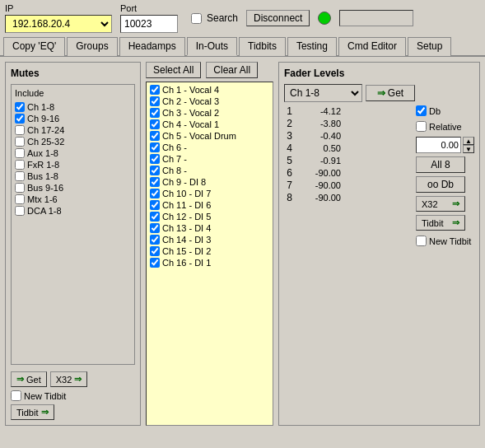 Image resolution: width=485 pixels, height=448 pixels. Describe the element at coordinates (372, 46) in the screenshot. I see `tab-cmd-editor: Cmd Editor` at that location.